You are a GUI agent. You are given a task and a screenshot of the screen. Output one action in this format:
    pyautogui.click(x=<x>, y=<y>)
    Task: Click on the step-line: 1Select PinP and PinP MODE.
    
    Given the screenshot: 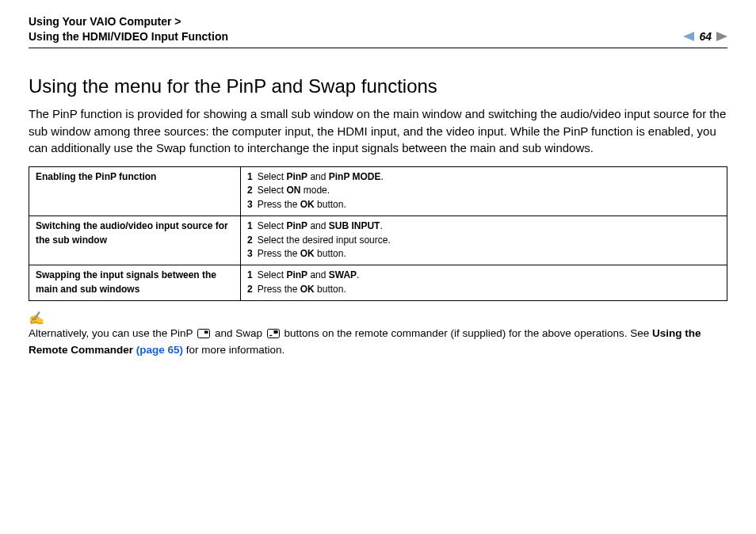 What is the action you would take?
    pyautogui.click(x=483, y=177)
    